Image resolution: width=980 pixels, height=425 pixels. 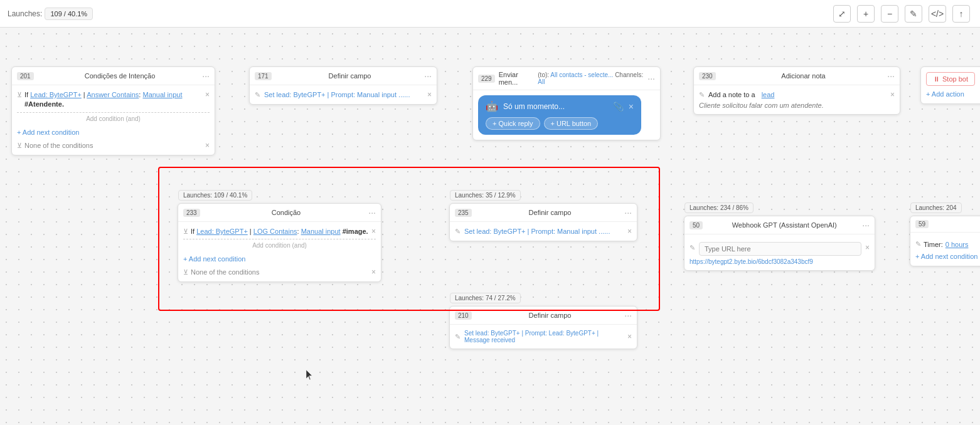 What do you see at coordinates (280, 272) in the screenshot?
I see `node-233-none: ⊻ None of the conditions ×` at bounding box center [280, 272].